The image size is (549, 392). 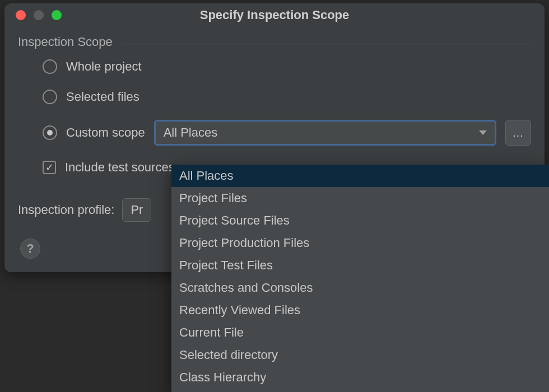 I want to click on titlebar: Specify Inspection Scope, so click(x=274, y=15).